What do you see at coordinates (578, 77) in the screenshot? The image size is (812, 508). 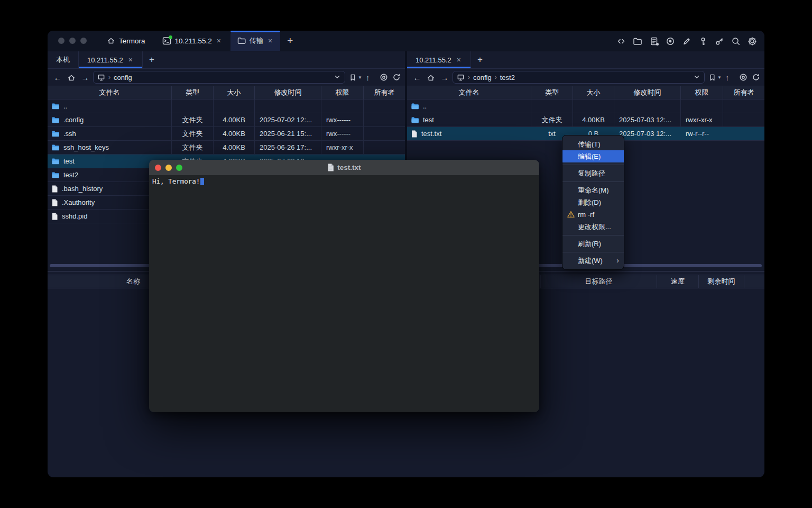 I see `right-path-input: › config › test2` at bounding box center [578, 77].